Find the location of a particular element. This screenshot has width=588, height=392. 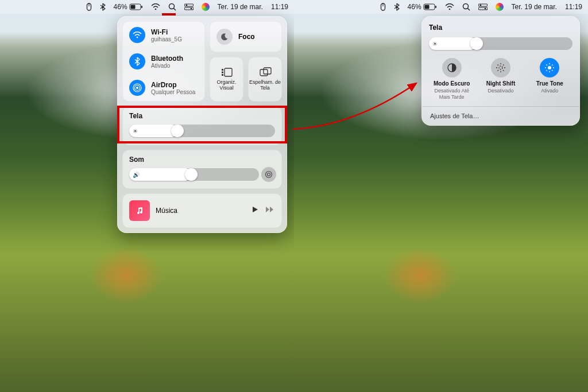

music-app-icon is located at coordinates (140, 211).